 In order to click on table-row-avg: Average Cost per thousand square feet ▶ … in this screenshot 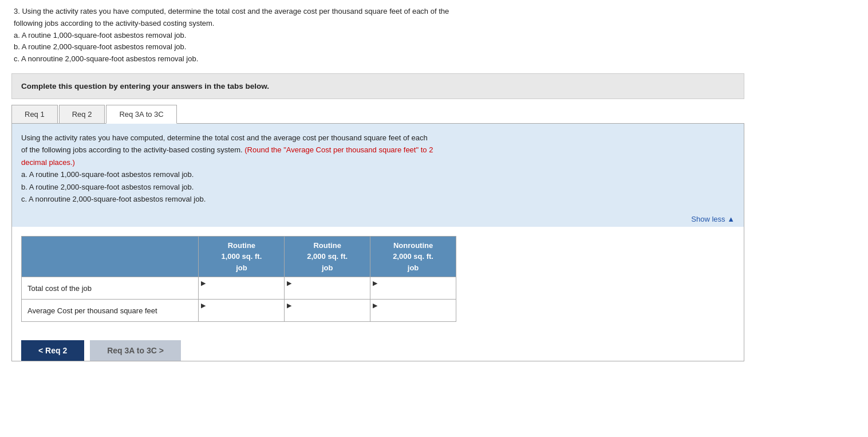, I will do `click(239, 310)`.